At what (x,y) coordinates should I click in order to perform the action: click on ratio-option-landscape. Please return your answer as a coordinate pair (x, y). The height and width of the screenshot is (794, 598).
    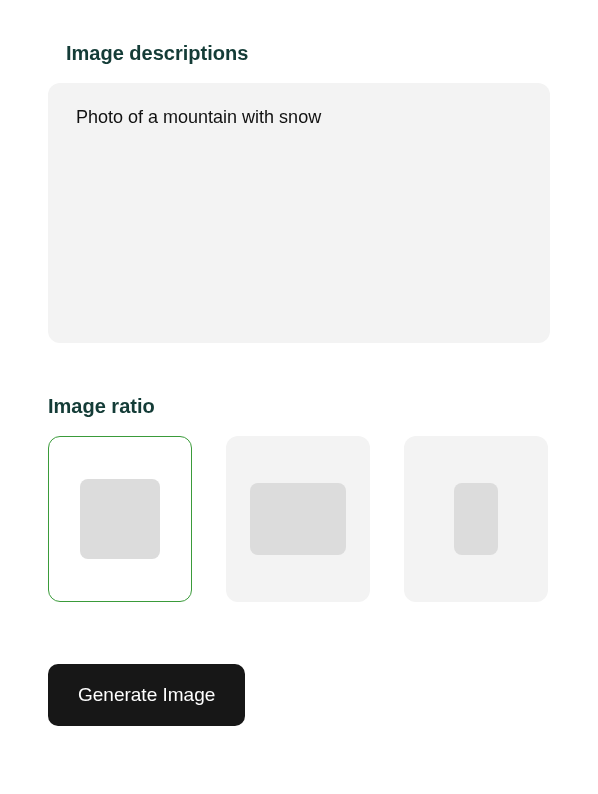
    Looking at the image, I should click on (298, 519).